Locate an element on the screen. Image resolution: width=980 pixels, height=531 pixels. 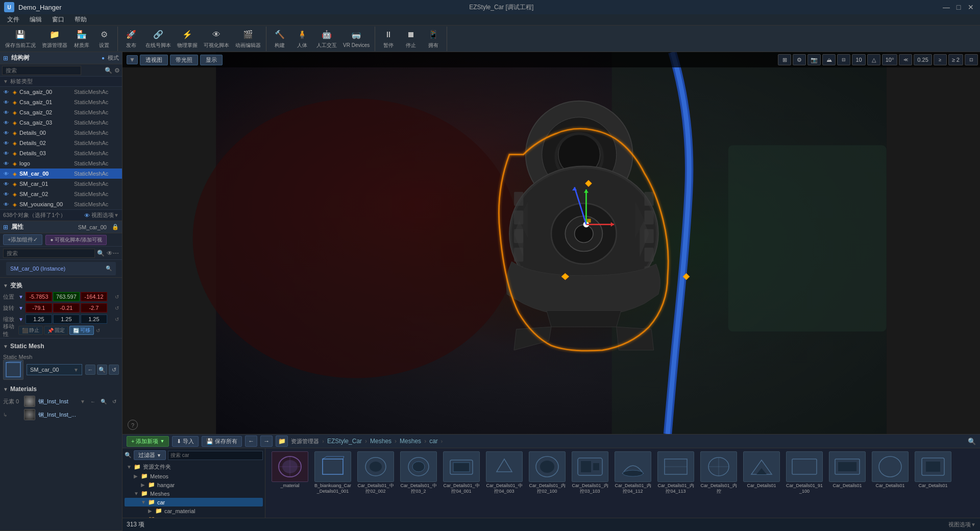
breadcrumb-arrow: › is located at coordinates (442, 441).